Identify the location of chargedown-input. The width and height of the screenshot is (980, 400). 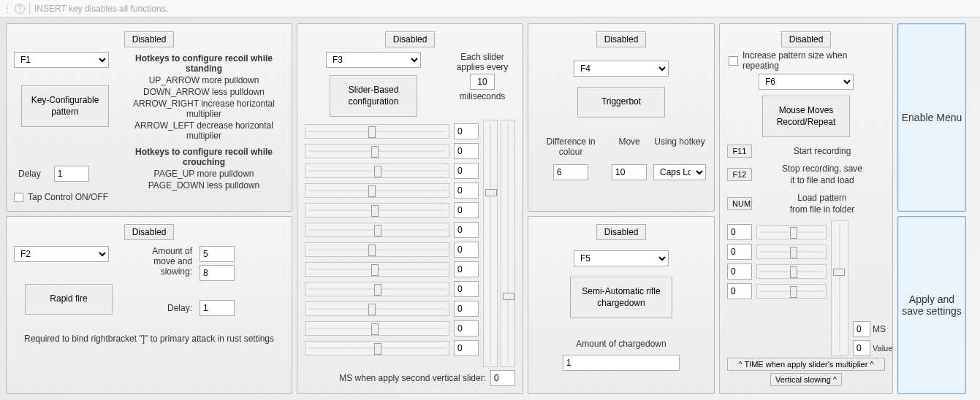
(621, 363).